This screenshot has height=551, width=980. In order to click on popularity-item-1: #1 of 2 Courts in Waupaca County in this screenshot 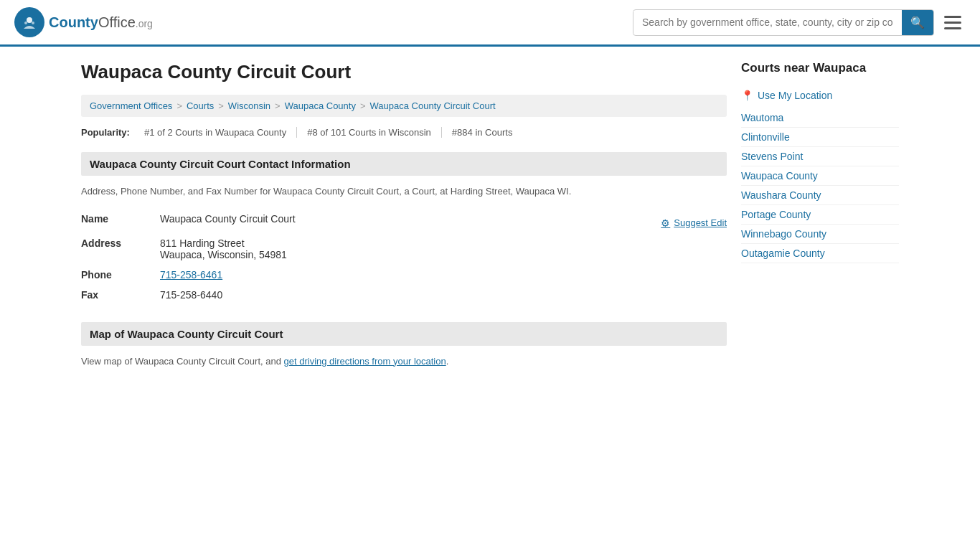, I will do `click(215, 132)`.